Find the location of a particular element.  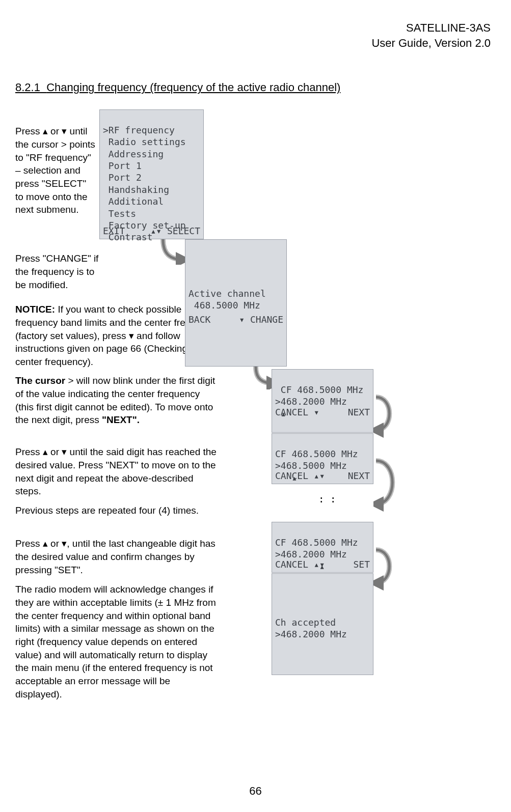

softkey-set: SET is located at coordinates (362, 564).